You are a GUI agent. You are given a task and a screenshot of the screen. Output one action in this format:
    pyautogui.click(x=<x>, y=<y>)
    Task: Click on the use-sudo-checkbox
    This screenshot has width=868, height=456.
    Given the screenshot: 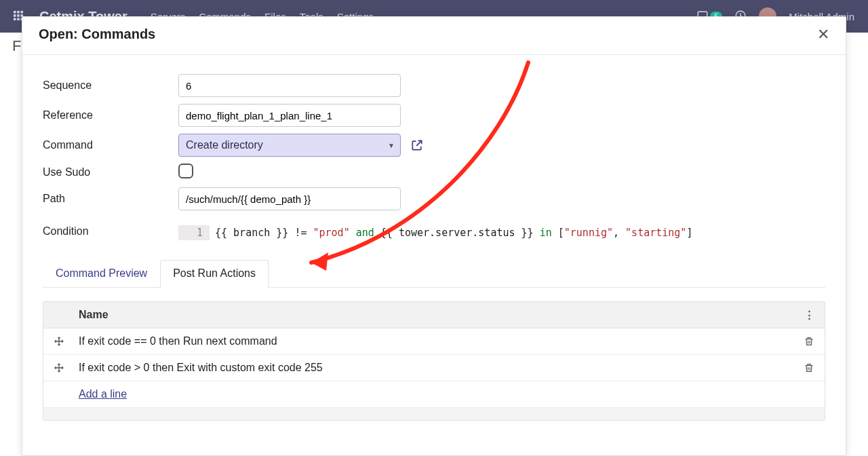 What is the action you would take?
    pyautogui.click(x=186, y=171)
    